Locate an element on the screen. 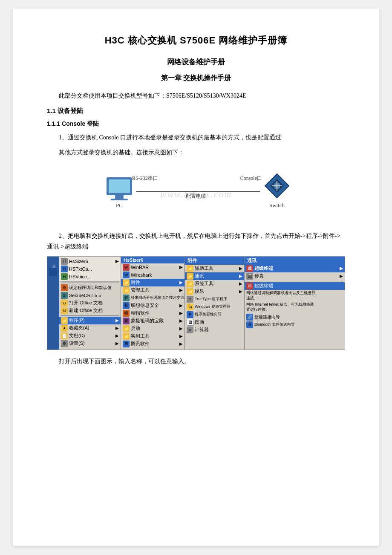 The width and height of the screenshot is (392, 555). icon-system: 📁 is located at coordinates (190, 284).